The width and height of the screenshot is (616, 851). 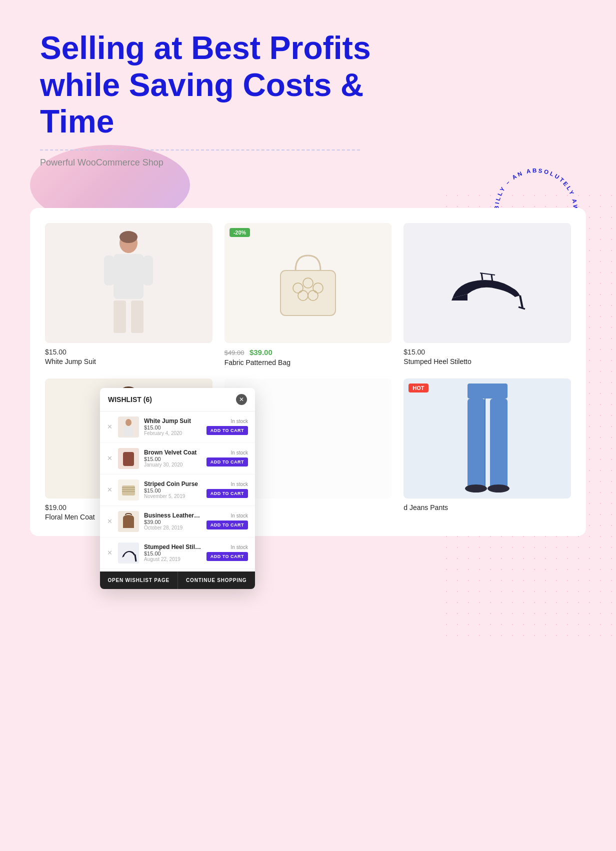 I want to click on product-grid-row1: $15.00 White Jump Suit -20%, so click(x=308, y=295).